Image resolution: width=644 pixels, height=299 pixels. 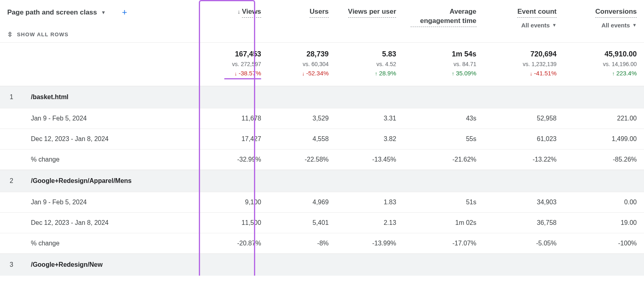 What do you see at coordinates (12, 98) in the screenshot?
I see `row-index: 1` at bounding box center [12, 98].